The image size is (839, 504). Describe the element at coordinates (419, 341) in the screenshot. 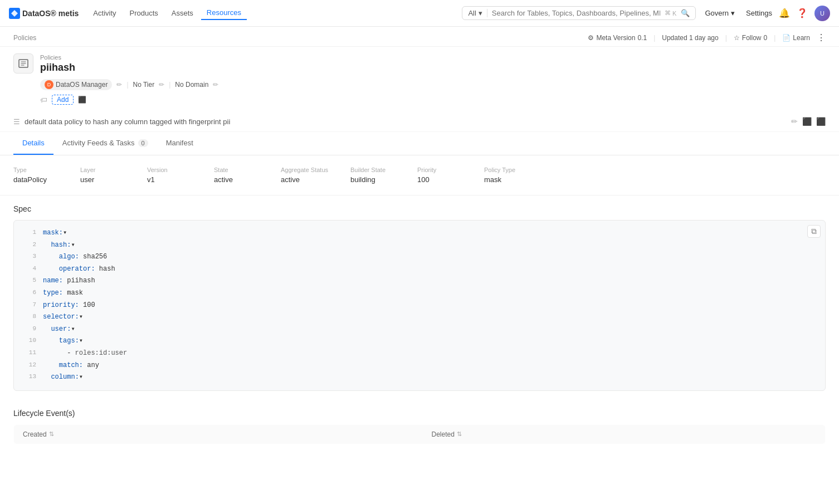

I see `code-line: 10 tags:▾` at that location.